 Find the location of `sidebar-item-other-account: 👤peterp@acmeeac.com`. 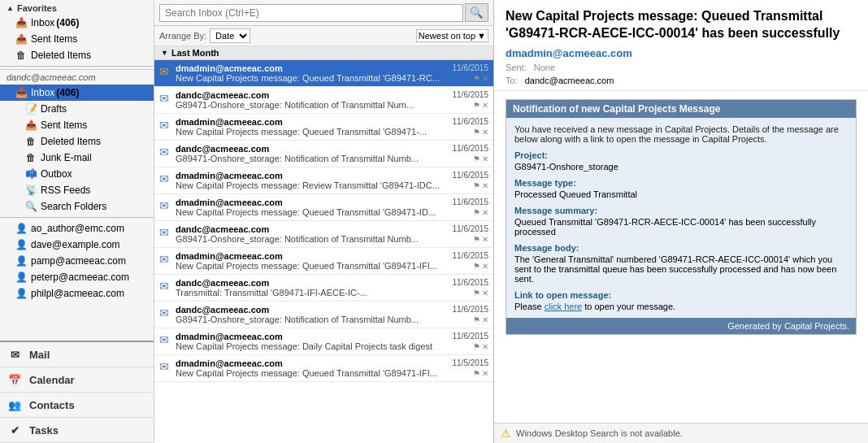

sidebar-item-other-account: 👤peterp@acmeeac.com is located at coordinates (76, 277).